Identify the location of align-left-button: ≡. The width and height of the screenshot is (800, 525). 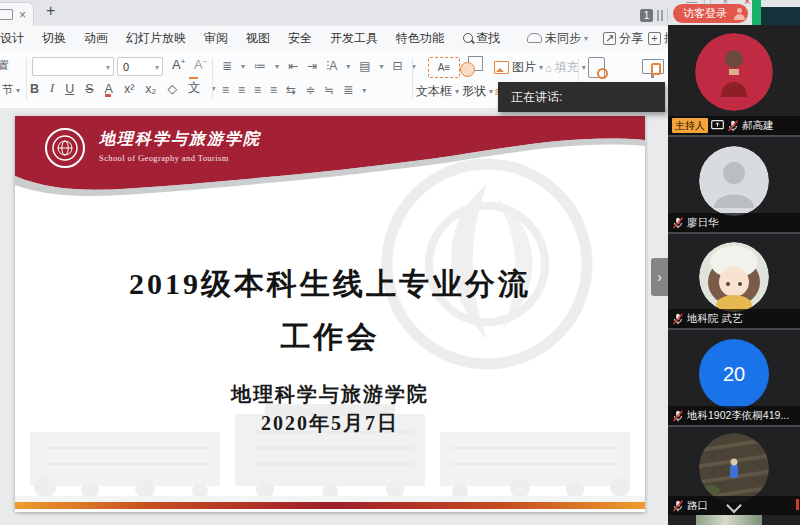
(226, 90).